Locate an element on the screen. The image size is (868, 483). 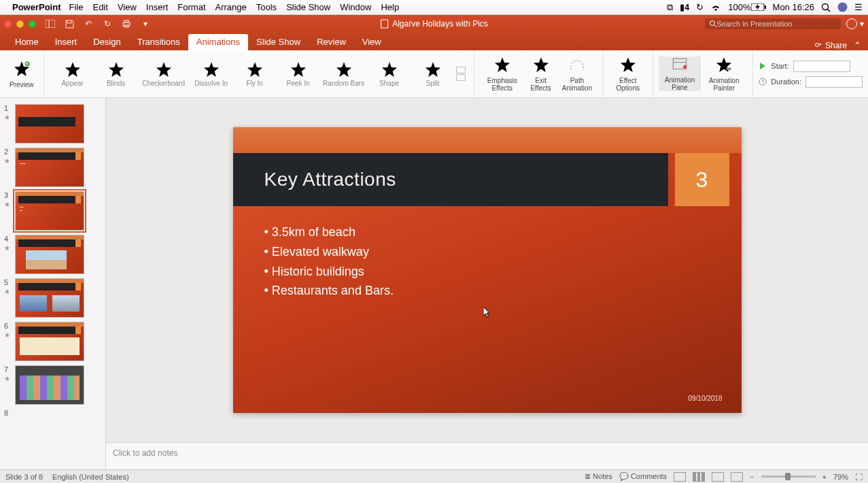
menu-window: Window is located at coordinates (355, 7).